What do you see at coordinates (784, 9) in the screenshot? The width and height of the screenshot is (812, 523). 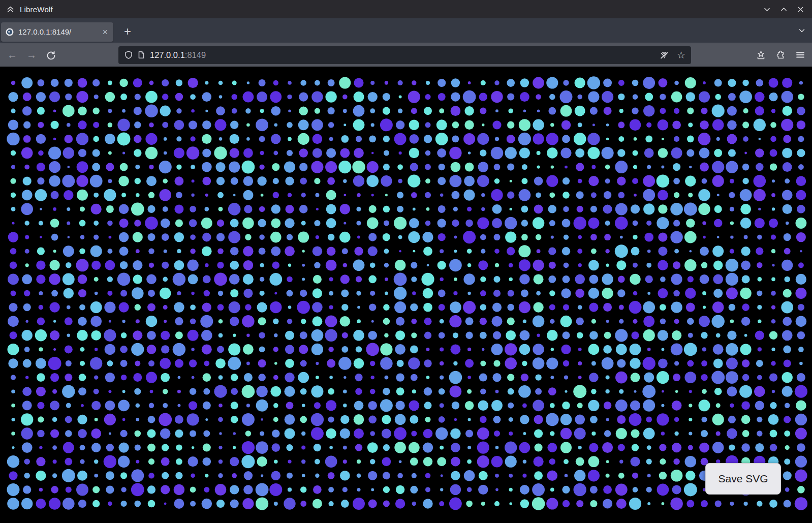 I see `window-maximize-button` at bounding box center [784, 9].